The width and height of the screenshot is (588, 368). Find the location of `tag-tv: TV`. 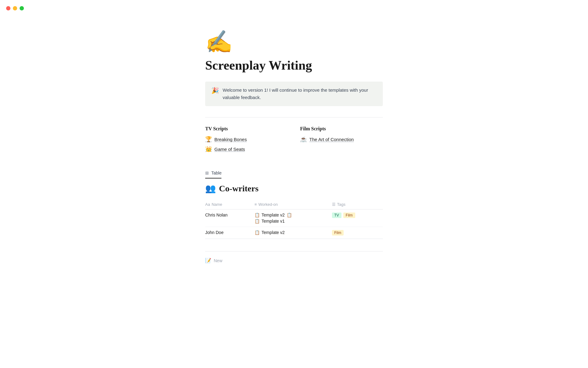

tag-tv: TV is located at coordinates (337, 215).